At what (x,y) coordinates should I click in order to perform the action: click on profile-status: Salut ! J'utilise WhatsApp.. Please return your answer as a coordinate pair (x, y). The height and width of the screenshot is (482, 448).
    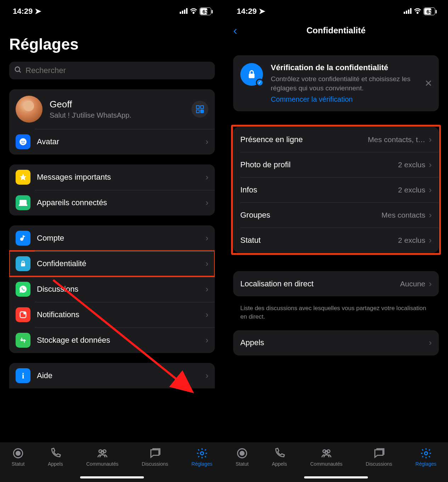
    Looking at the image, I should click on (117, 116).